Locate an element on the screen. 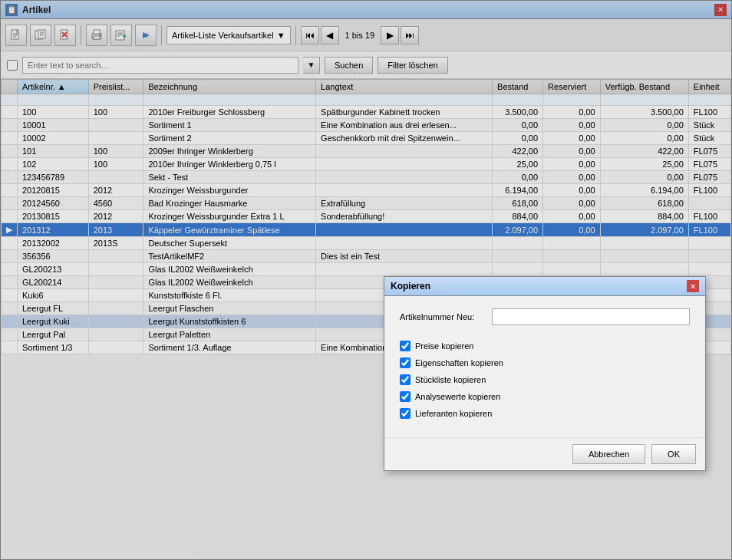 The height and width of the screenshot is (560, 732). dialog-title-bar: Kopieren ✕ is located at coordinates (545, 287).